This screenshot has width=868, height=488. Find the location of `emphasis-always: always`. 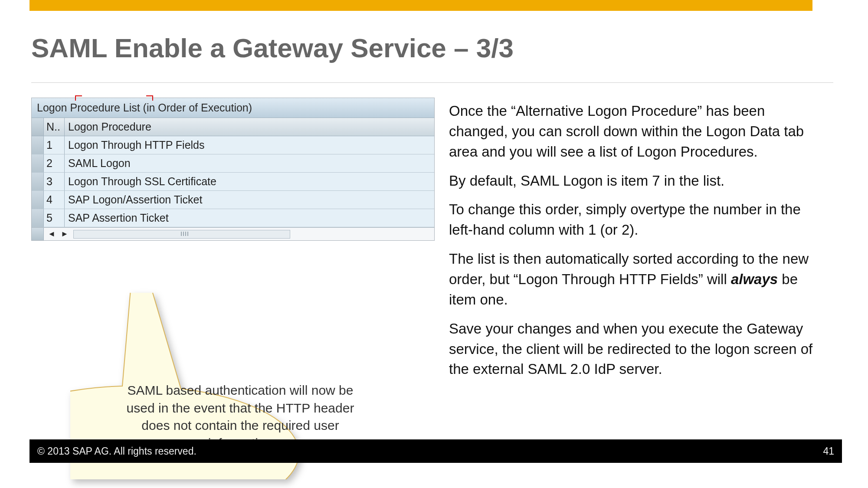

emphasis-always: always is located at coordinates (754, 279).